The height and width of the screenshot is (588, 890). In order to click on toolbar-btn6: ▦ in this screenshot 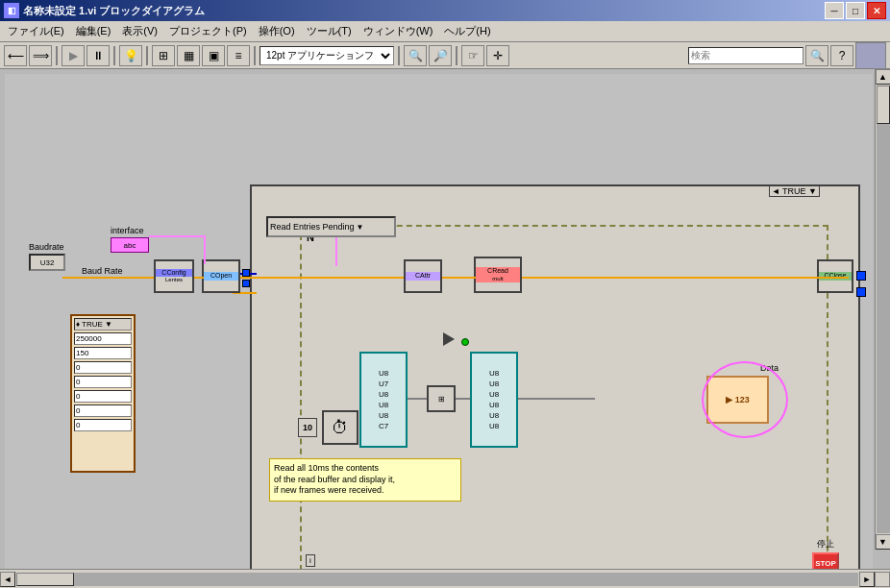, I will do `click(188, 56)`.